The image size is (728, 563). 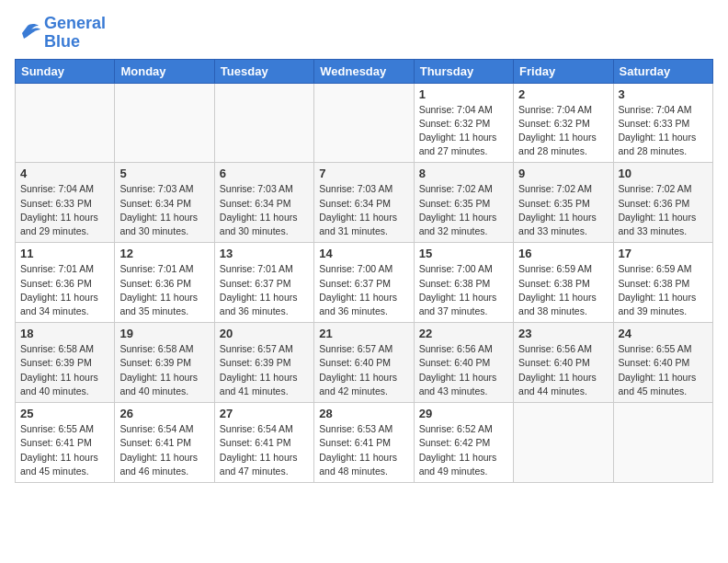 I want to click on weekday-header: Wednesday, so click(x=364, y=71).